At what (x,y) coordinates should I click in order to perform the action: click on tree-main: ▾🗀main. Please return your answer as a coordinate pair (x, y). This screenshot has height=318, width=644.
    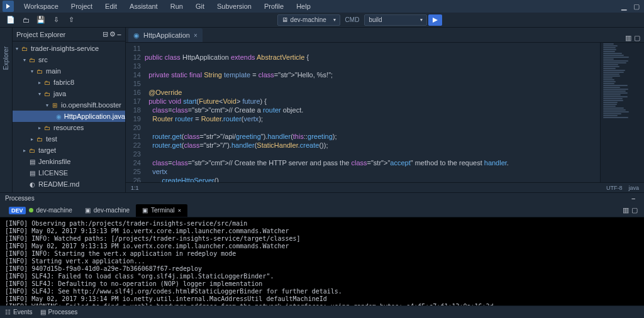
    Looking at the image, I should click on (69, 71).